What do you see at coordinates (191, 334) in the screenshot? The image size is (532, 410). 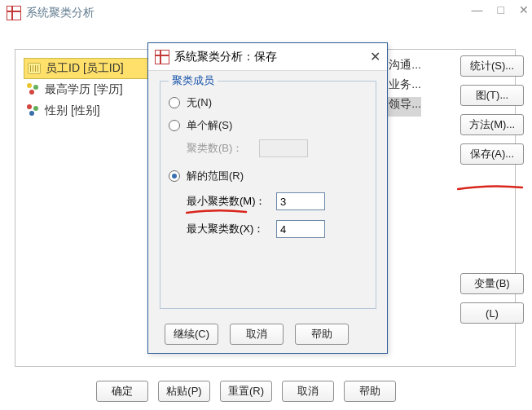 I see `continue-button: 继续(C)` at bounding box center [191, 334].